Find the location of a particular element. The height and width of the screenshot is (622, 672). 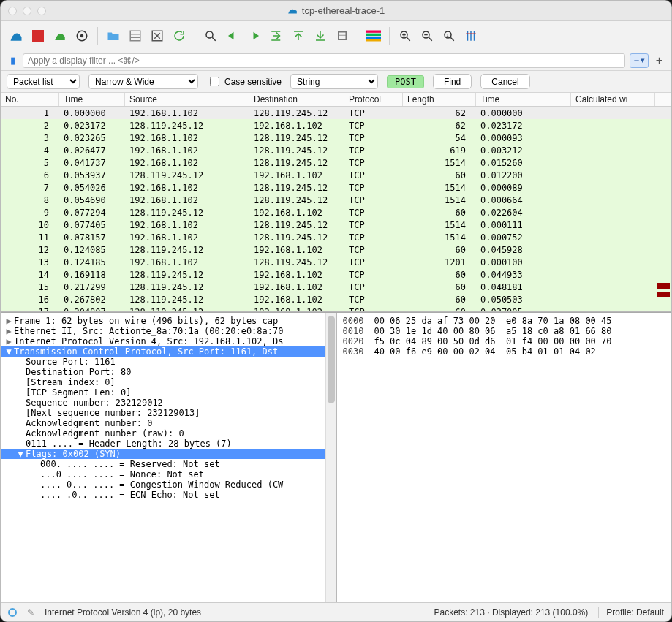

table-row: 130.124185192.168.1.102128.119.245.12TCP… is located at coordinates (336, 262).